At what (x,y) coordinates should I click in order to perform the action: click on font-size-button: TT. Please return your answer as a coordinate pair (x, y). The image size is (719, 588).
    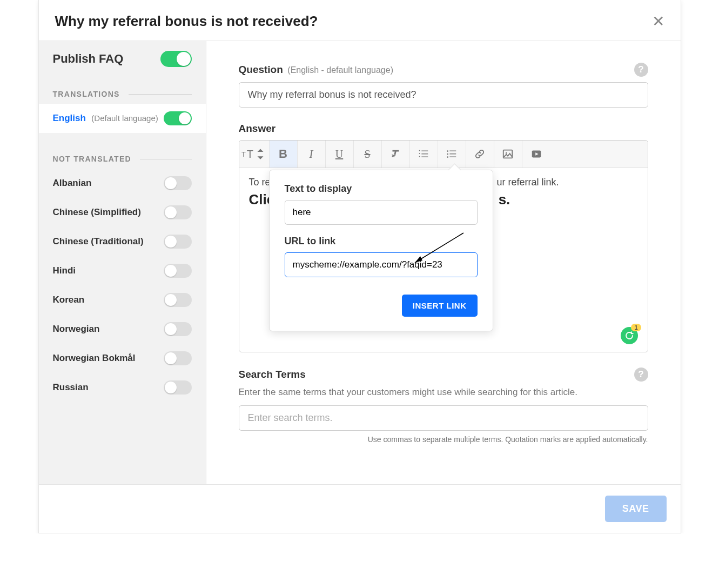
    Looking at the image, I should click on (254, 154).